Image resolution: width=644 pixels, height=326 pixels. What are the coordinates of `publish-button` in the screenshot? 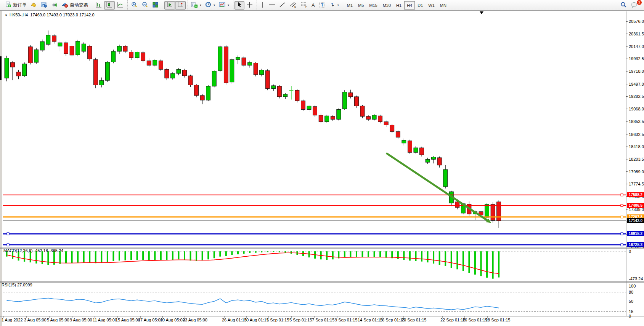 It's located at (44, 5).